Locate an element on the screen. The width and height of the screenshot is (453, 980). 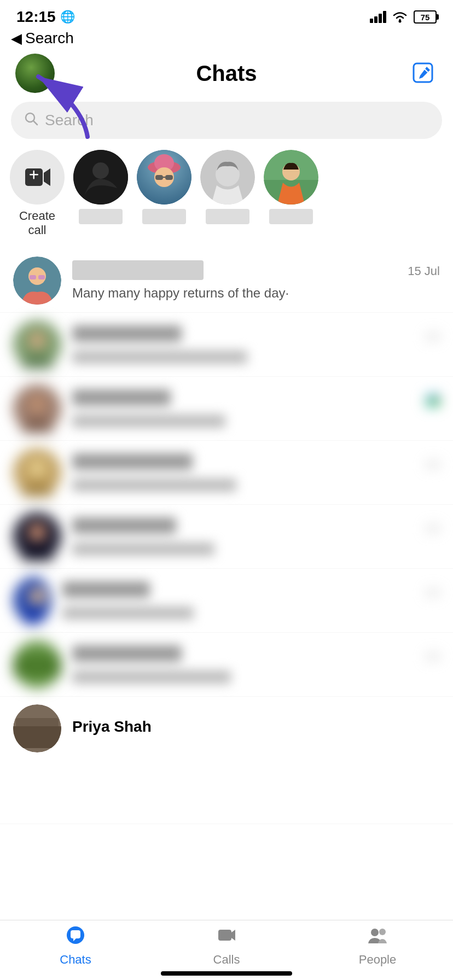
compose-button is located at coordinates (423, 73).